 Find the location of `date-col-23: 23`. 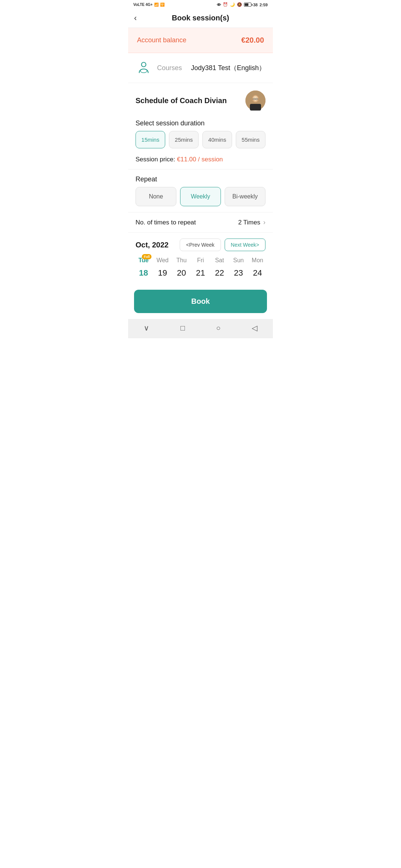

date-col-23: 23 is located at coordinates (238, 273).